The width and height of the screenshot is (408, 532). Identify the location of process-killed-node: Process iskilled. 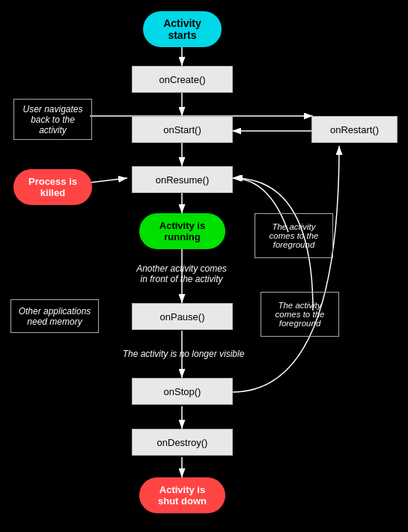
(52, 187).